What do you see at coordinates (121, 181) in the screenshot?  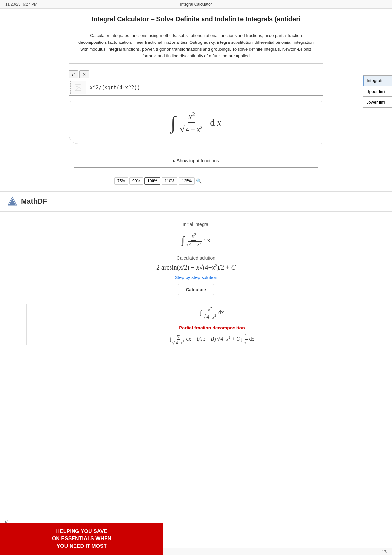 I see `zoom-75: 75%` at bounding box center [121, 181].